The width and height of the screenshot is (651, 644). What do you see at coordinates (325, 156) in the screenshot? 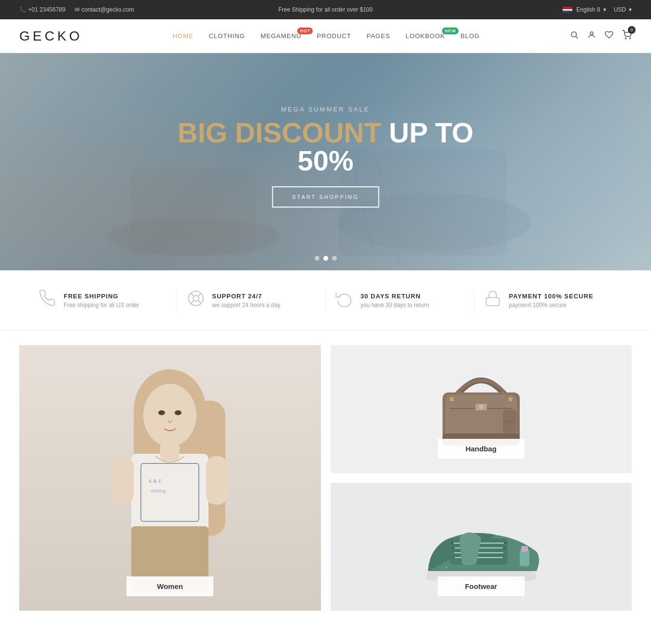
I see `hero-content: MEGA SUMMER SALE BIG DISCOUNT UP TO 50% …` at bounding box center [325, 156].